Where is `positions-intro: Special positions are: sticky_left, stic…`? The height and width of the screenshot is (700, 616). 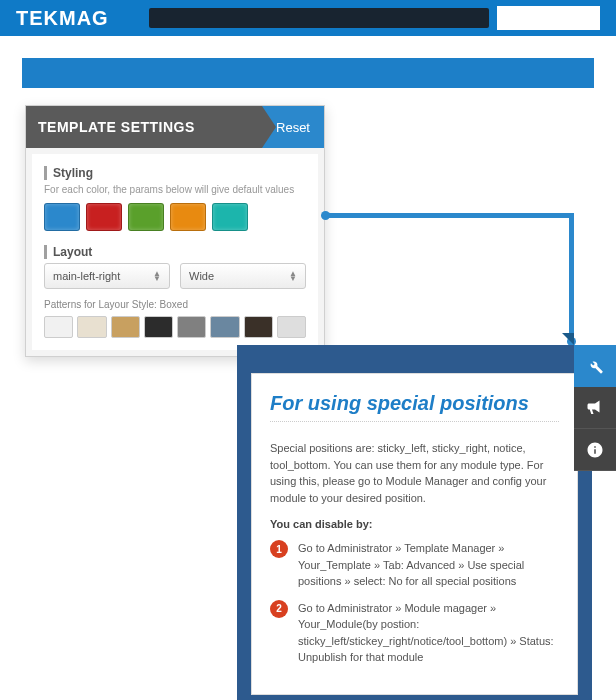
positions-intro: Special positions are: sticky_left, stic… is located at coordinates (414, 473).